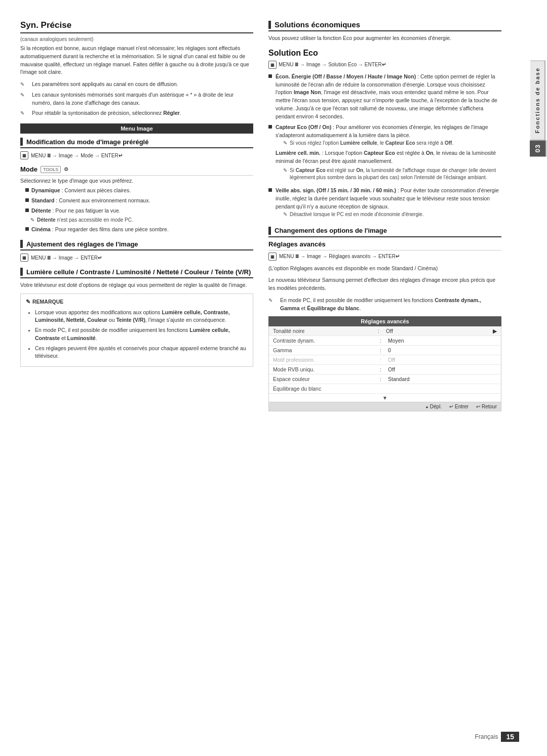 Image resolution: width=547 pixels, height=756 pixels. I want to click on solution-eco-title: Solution Eco, so click(385, 53).